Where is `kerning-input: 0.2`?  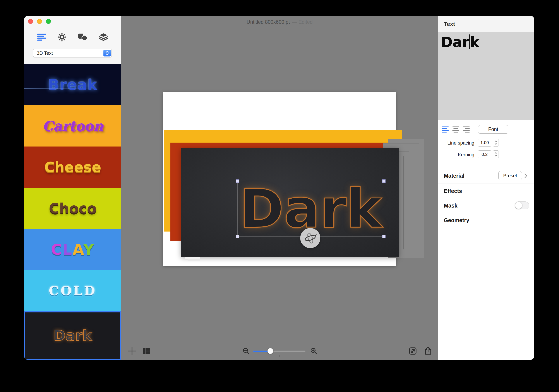
kerning-input: 0.2 is located at coordinates (484, 154).